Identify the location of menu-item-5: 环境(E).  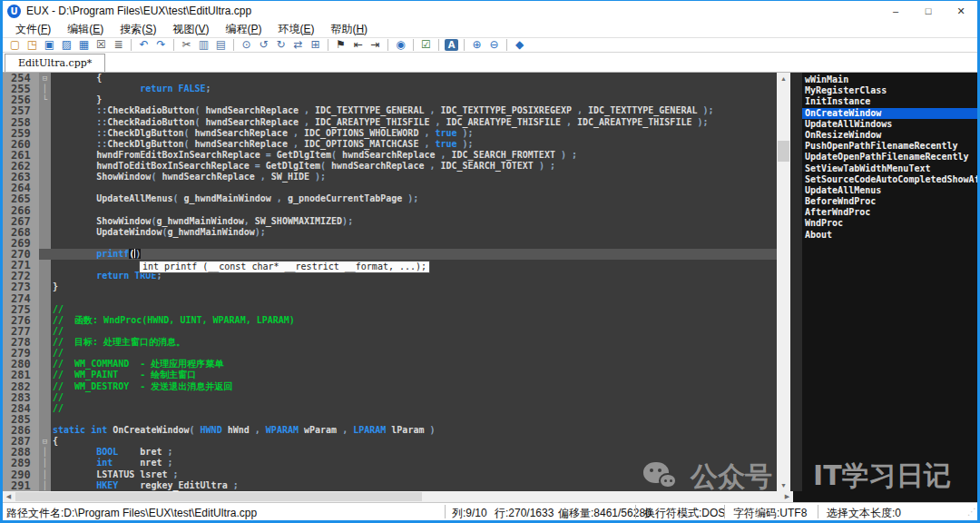
(296, 29).